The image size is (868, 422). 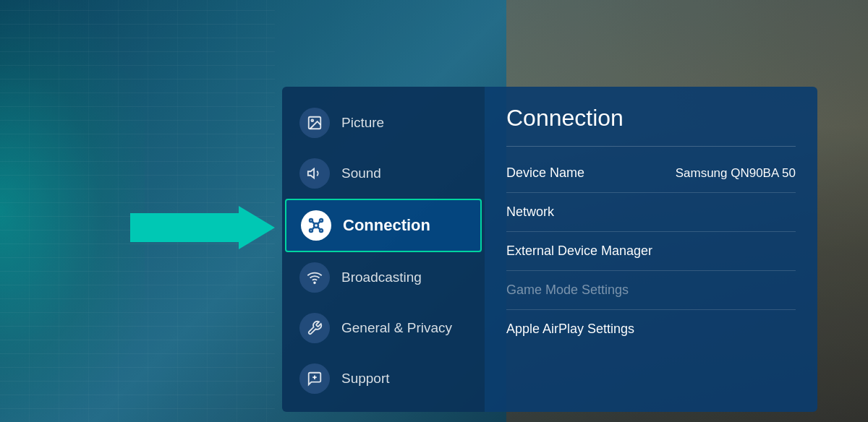 What do you see at coordinates (567, 290) in the screenshot?
I see `game-mode-label: Game Mode Settings` at bounding box center [567, 290].